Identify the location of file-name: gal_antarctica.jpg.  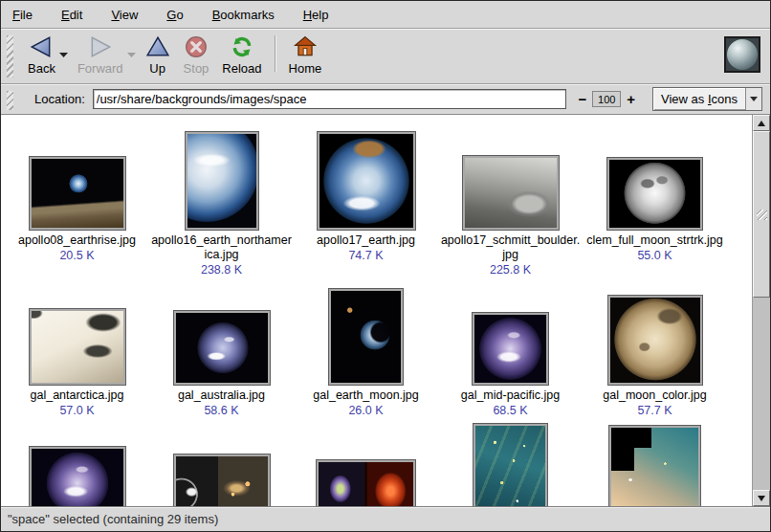
(77, 396).